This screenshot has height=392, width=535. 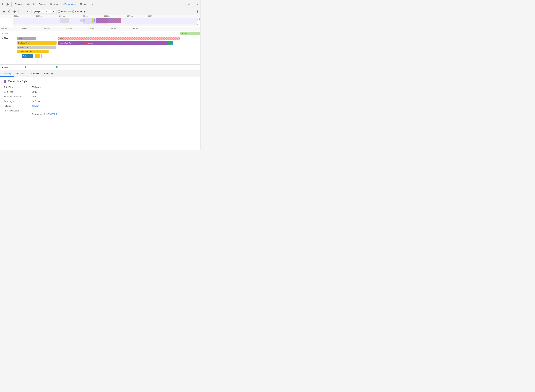 What do you see at coordinates (18, 106) in the screenshot?
I see `initiator-label: Initiator` at bounding box center [18, 106].